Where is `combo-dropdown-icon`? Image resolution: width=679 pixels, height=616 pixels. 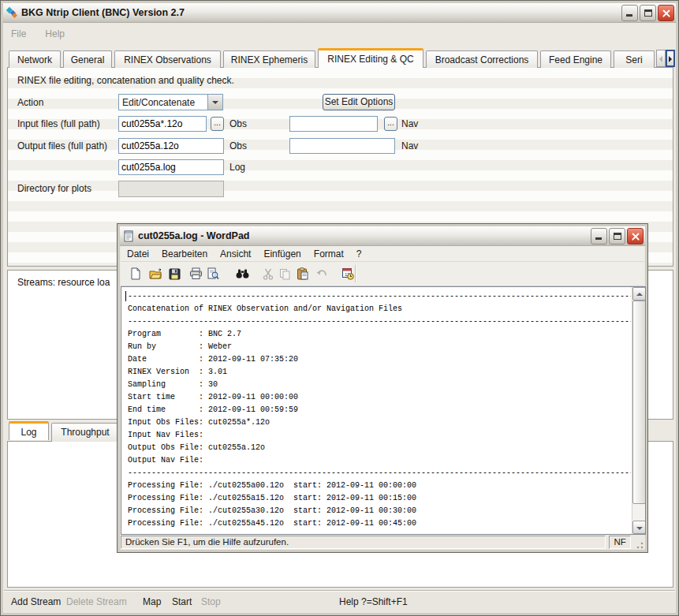
combo-dropdown-icon is located at coordinates (215, 103).